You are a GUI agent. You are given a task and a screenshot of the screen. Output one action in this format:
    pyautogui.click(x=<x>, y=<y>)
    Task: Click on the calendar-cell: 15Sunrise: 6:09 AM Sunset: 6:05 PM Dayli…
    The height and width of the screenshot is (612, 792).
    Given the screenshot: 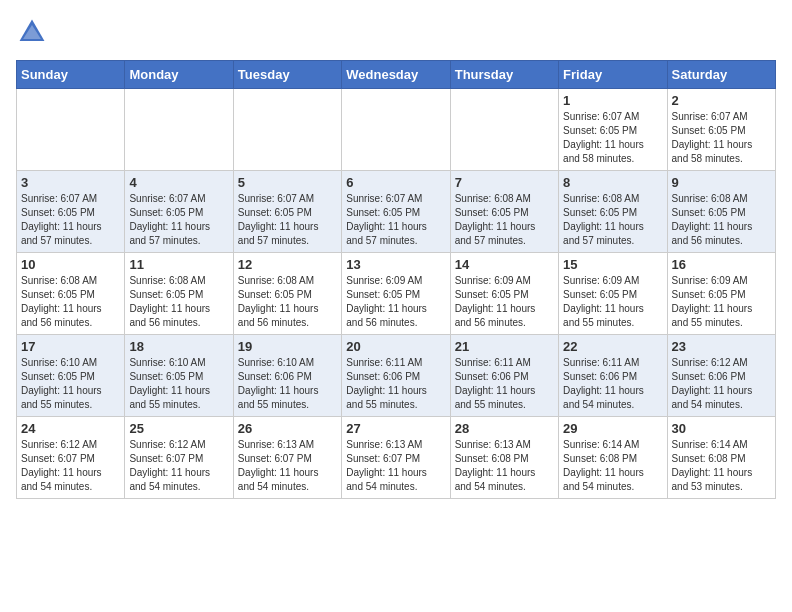 What is the action you would take?
    pyautogui.click(x=613, y=294)
    